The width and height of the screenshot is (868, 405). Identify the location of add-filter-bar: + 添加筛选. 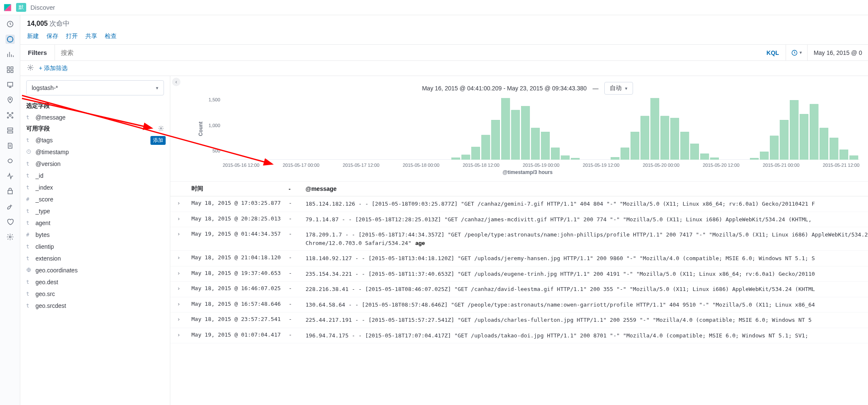
(444, 68).